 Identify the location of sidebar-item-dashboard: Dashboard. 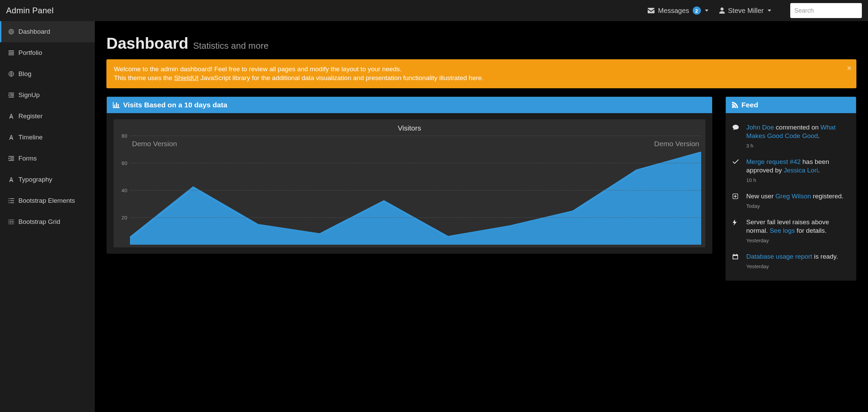
(47, 32).